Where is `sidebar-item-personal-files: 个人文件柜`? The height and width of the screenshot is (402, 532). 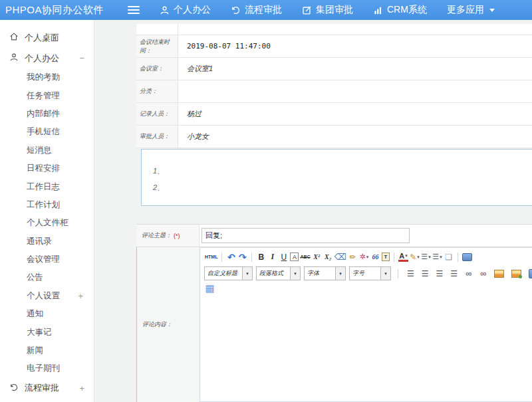
sidebar-item-personal-files: 个人文件柜 is located at coordinates (47, 223).